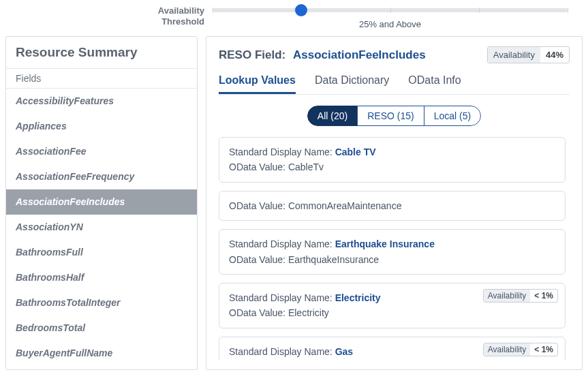 The width and height of the screenshot is (588, 385). What do you see at coordinates (102, 78) in the screenshot?
I see `sidebar-subtitle: Fields` at bounding box center [102, 78].